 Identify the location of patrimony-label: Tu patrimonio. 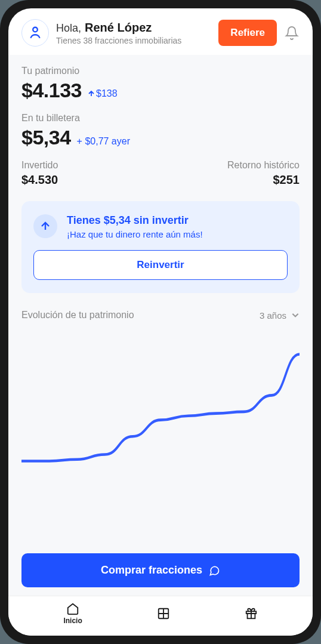
(160, 71).